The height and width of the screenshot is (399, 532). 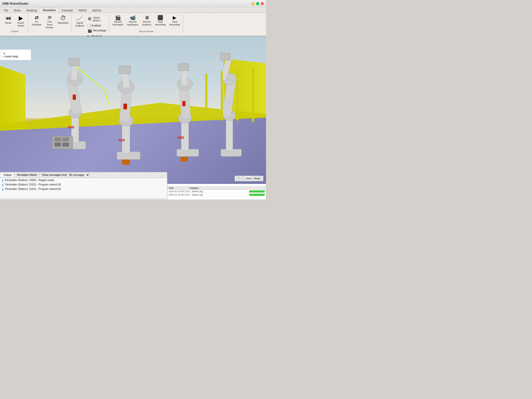 I want to click on signal-setup-button: ⚙ SignalSetup ▾, so click(x=97, y=19).